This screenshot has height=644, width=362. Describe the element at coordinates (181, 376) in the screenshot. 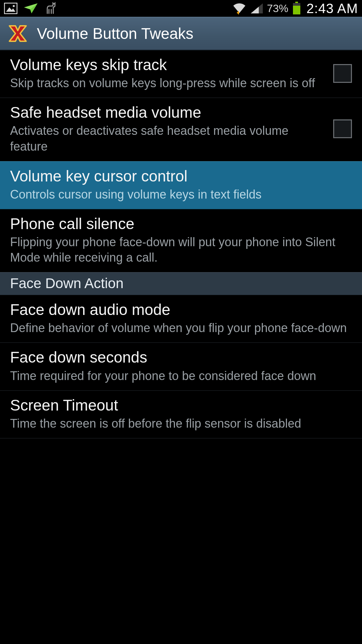

I see `row-subtitle: Time required for your phone to be consi…` at that location.